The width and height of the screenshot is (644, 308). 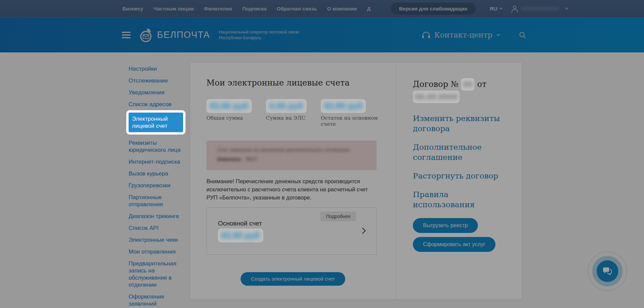 I want to click on account-amount-redacted: 83.80 руб, so click(x=241, y=235).